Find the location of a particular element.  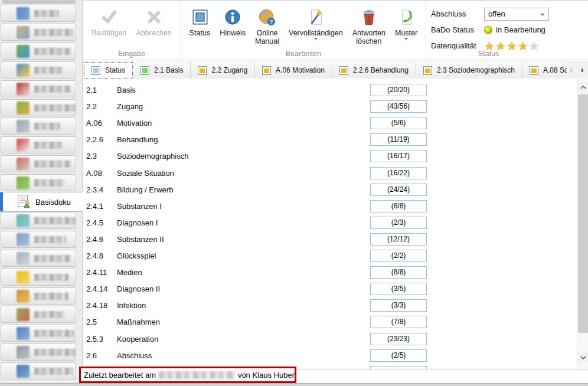

section-code: 2.1 is located at coordinates (92, 90).